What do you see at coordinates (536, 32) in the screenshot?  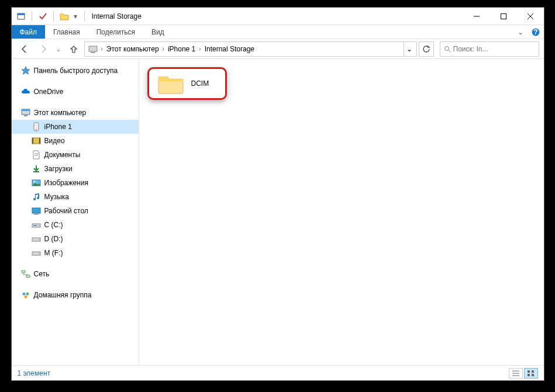 I see `help-button: ?` at bounding box center [536, 32].